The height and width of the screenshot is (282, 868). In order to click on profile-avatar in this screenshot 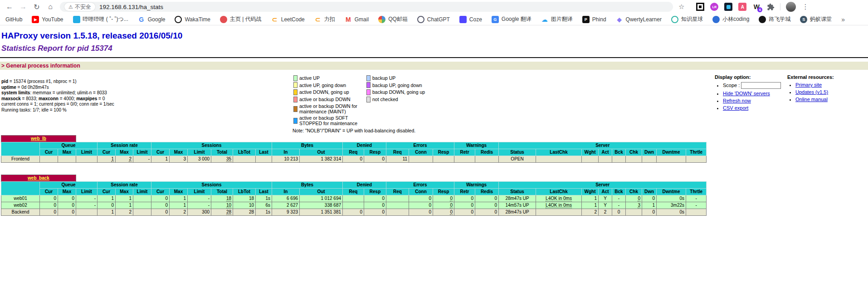, I will do `click(791, 7)`.